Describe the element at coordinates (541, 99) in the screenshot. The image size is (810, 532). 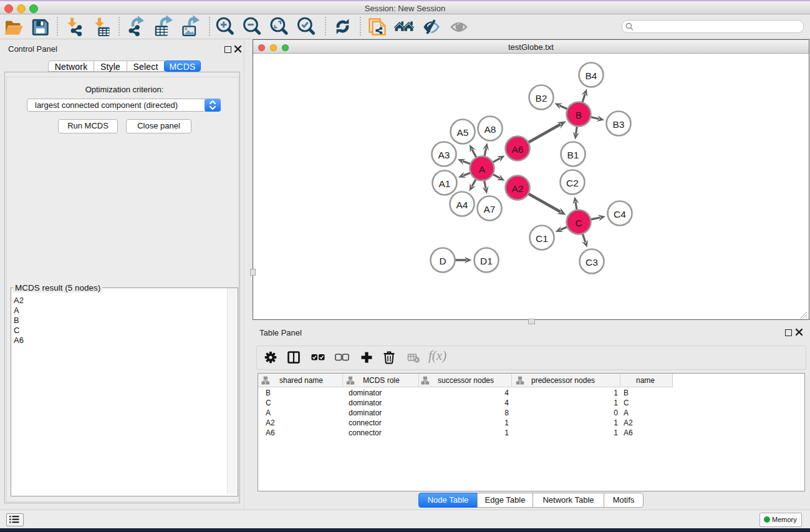
I see `svg-text: B2` at that location.